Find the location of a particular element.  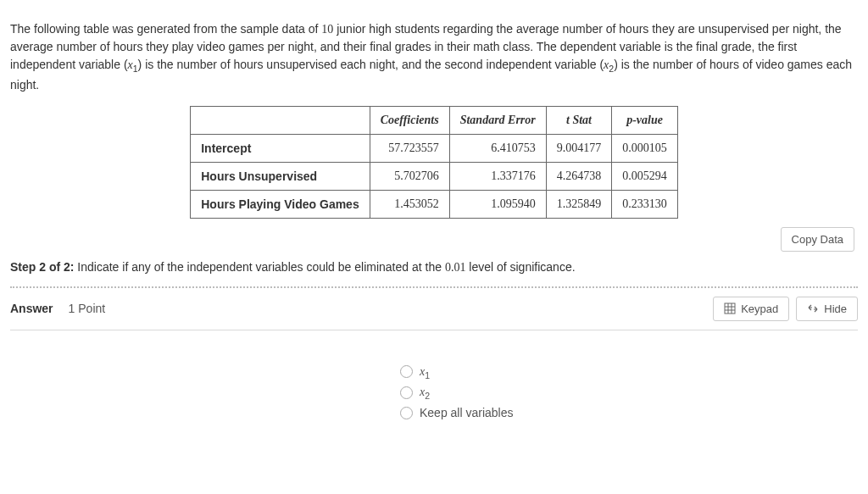

header-p: p-value is located at coordinates (645, 120).